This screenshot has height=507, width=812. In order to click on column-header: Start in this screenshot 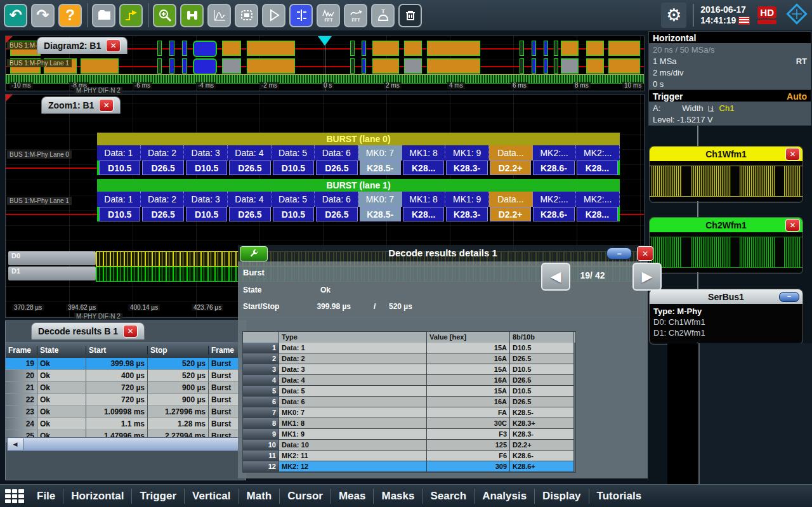, I will do `click(117, 350)`.